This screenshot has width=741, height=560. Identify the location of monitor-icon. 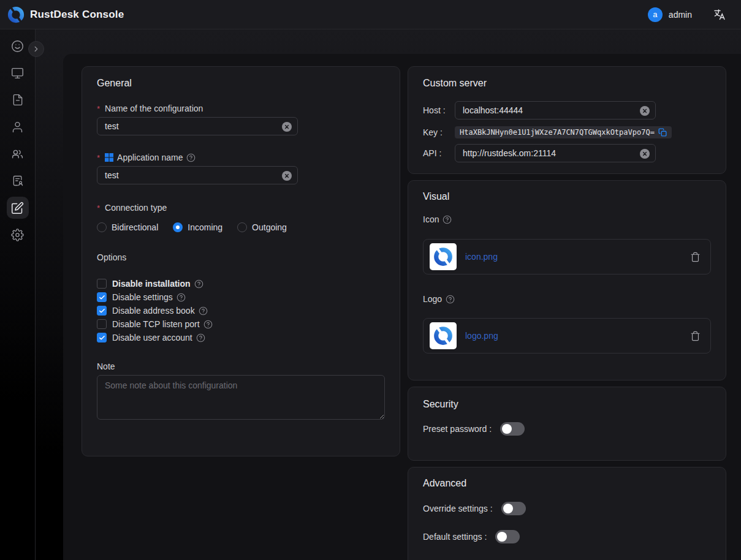
(17, 74).